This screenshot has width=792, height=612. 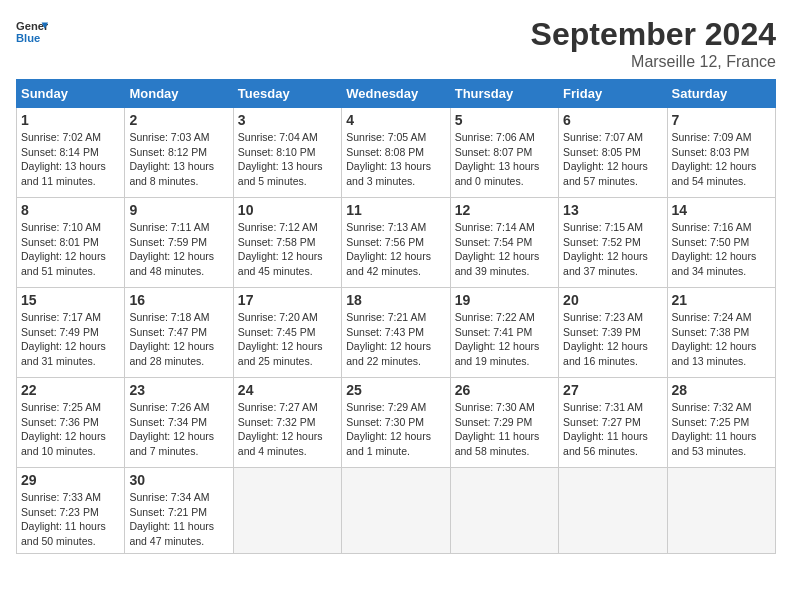 What do you see at coordinates (722, 210) in the screenshot?
I see `day-number: 14` at bounding box center [722, 210].